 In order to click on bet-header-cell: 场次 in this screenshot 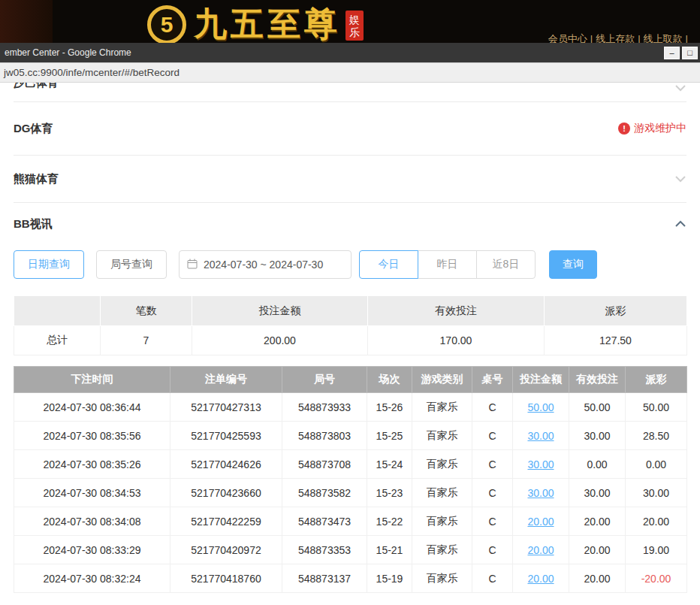, I will do `click(390, 380)`.